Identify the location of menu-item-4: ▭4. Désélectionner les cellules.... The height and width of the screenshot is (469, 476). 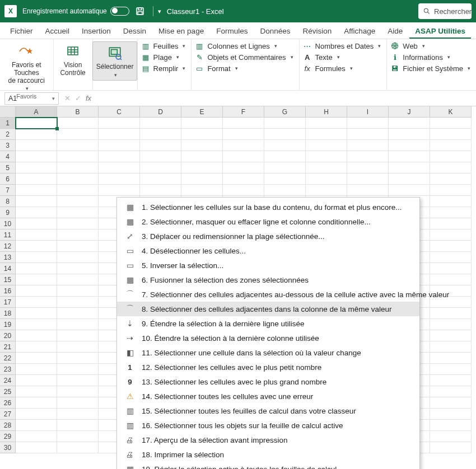
(268, 251).